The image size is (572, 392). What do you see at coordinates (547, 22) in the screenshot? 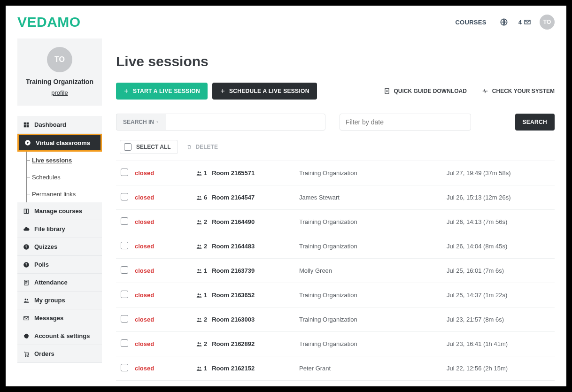
I see `user-avatar: TO` at bounding box center [547, 22].